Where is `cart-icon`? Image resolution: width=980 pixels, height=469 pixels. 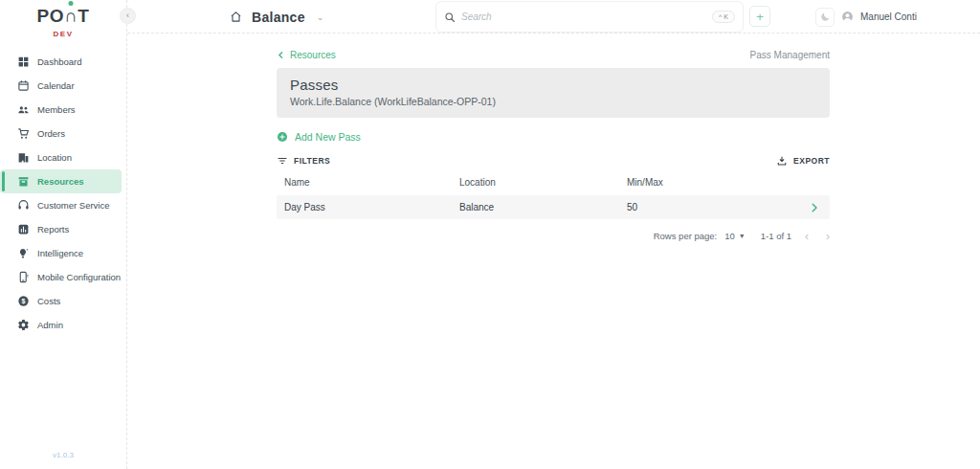
cart-icon is located at coordinates (23, 134).